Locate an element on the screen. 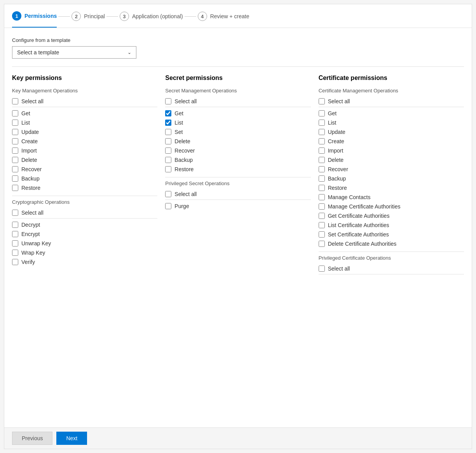 Image resolution: width=476 pixels, height=453 pixels. cert-manage-ca-label: Manage Certificate Authorities is located at coordinates (364, 207).